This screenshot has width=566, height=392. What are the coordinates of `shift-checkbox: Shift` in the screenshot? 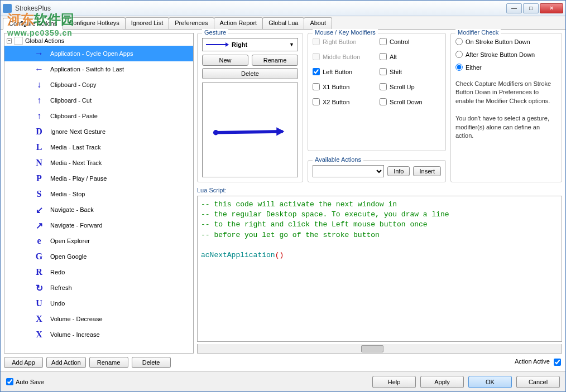 It's located at (410, 71).